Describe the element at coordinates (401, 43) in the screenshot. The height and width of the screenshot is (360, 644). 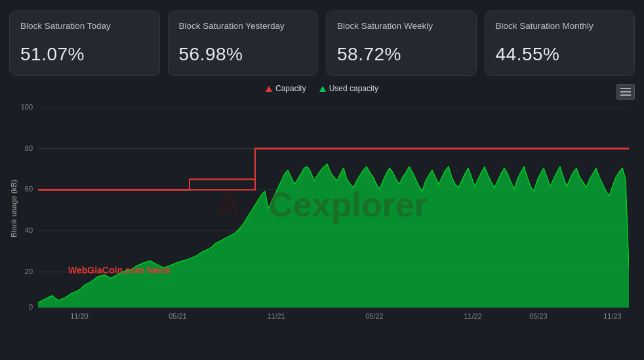
I see `card-weekly: Block Saturation Weekly 58.72%` at that location.